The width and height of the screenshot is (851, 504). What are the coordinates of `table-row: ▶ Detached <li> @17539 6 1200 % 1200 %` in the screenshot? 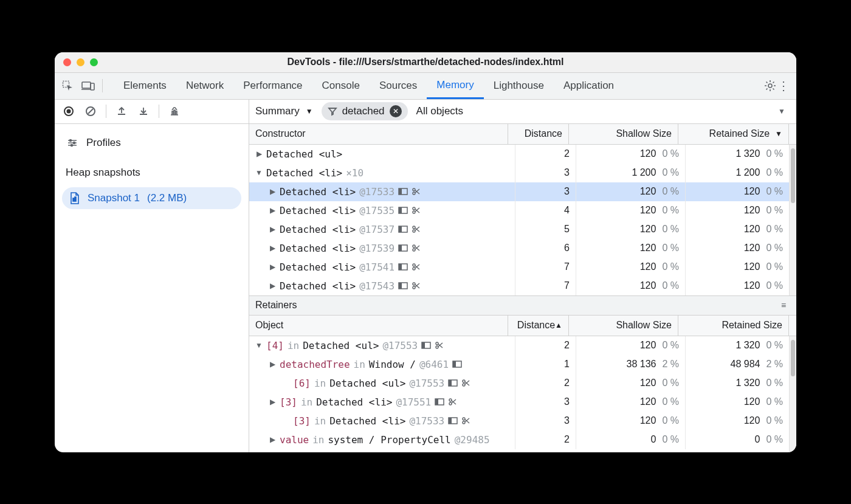 It's located at (519, 248).